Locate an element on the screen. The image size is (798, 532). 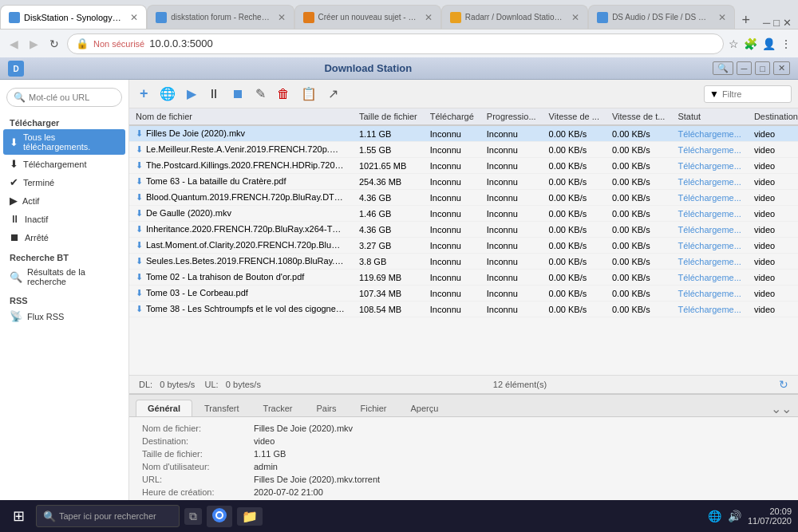
tab-close-radarr: ✕ is located at coordinates (575, 18).